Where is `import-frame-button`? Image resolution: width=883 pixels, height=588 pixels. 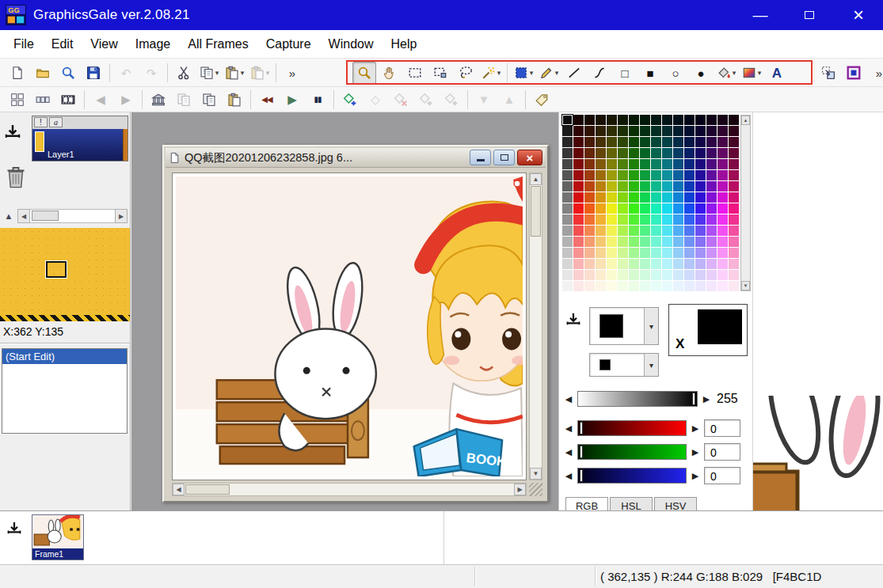
import-frame-button is located at coordinates (14, 529).